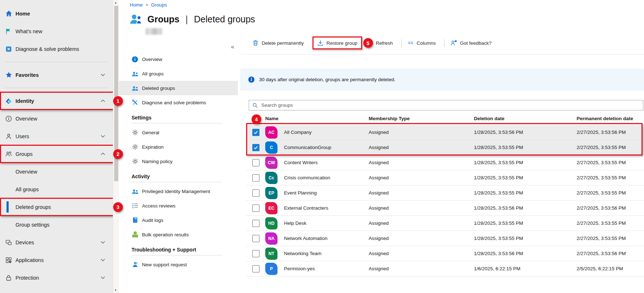 The image size is (644, 293). What do you see at coordinates (257, 119) in the screenshot?
I see `annotation-badge: 4` at bounding box center [257, 119].